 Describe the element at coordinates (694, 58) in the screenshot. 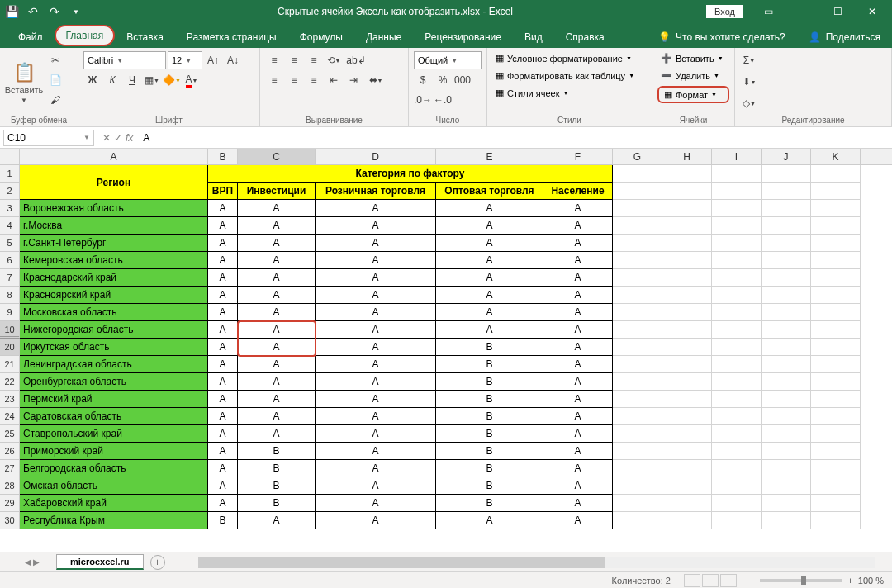

I see `insert-cells-button: ➕Вставить▼` at that location.